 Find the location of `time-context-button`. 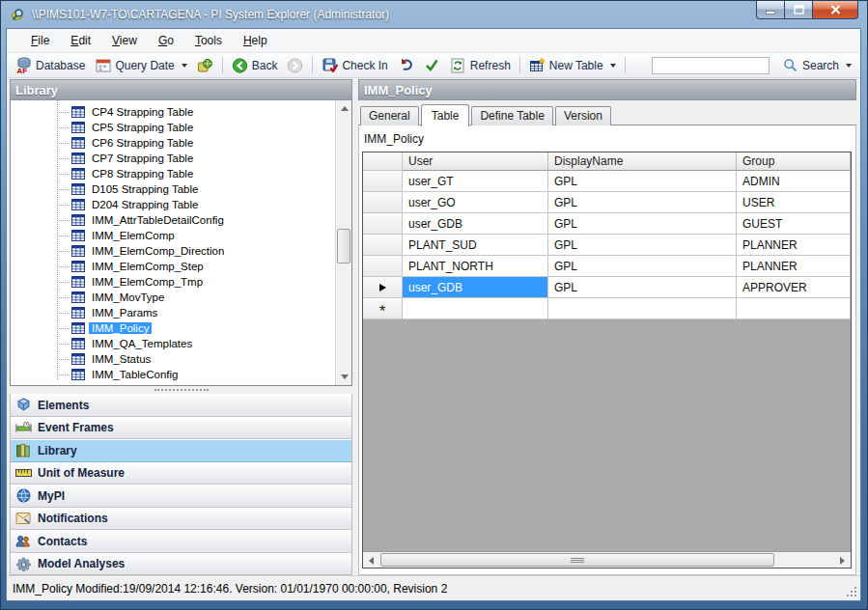

time-context-button is located at coordinates (205, 66).